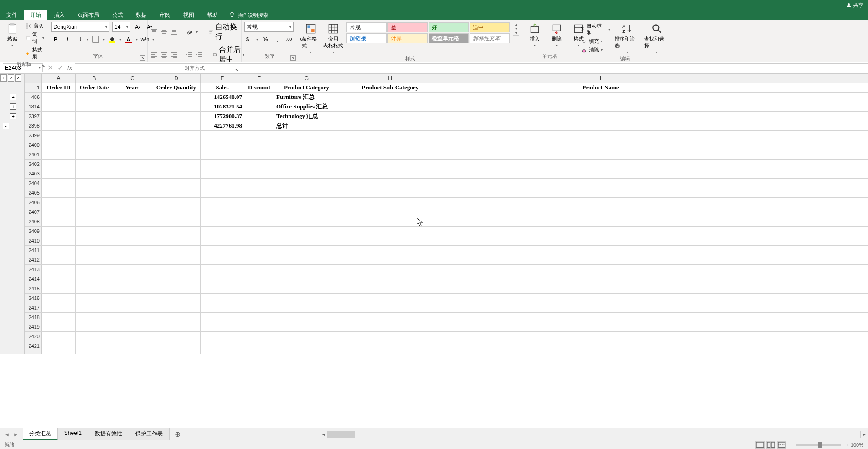 The width and height of the screenshot is (868, 449). Describe the element at coordinates (33, 107) in the screenshot. I see `row-header-1814: 1814` at that location.